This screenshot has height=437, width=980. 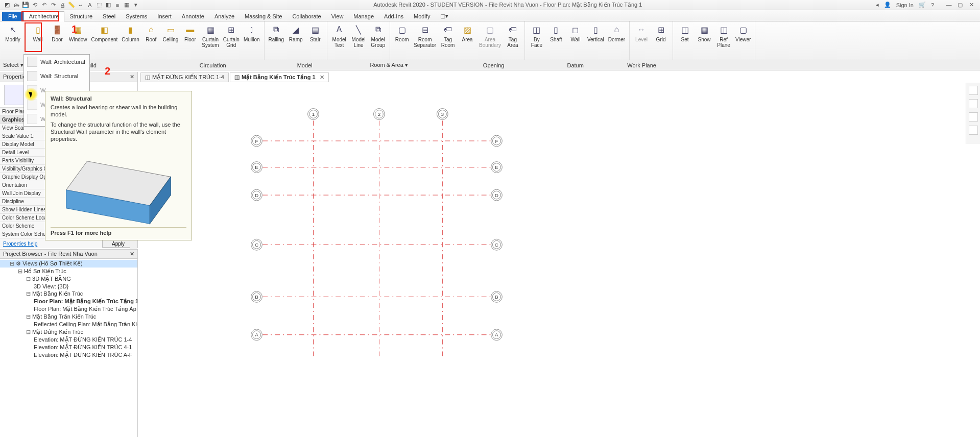 What do you see at coordinates (389, 65) in the screenshot?
I see `room-area-panel-label: Room & Area ▾` at bounding box center [389, 65].